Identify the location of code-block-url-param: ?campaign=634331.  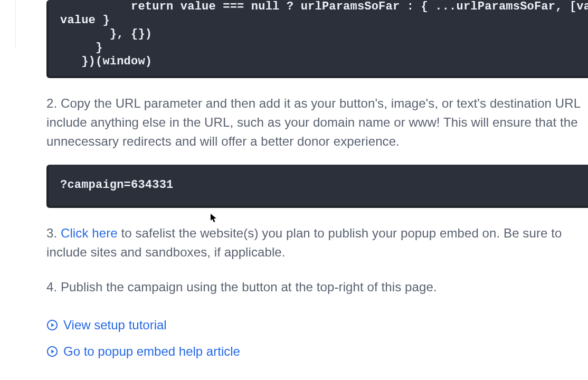
(317, 186).